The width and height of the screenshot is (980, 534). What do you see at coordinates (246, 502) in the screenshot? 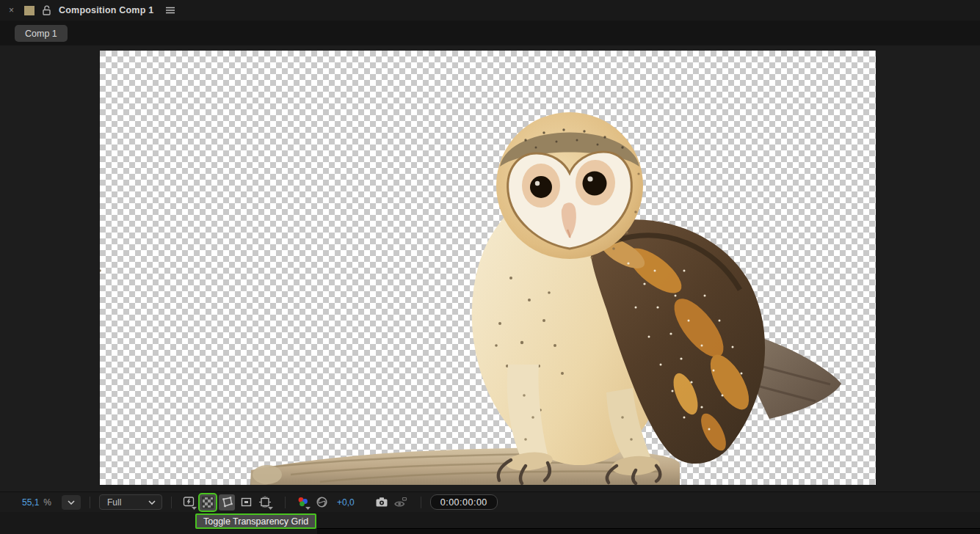
I see `region-of-interest-button` at bounding box center [246, 502].